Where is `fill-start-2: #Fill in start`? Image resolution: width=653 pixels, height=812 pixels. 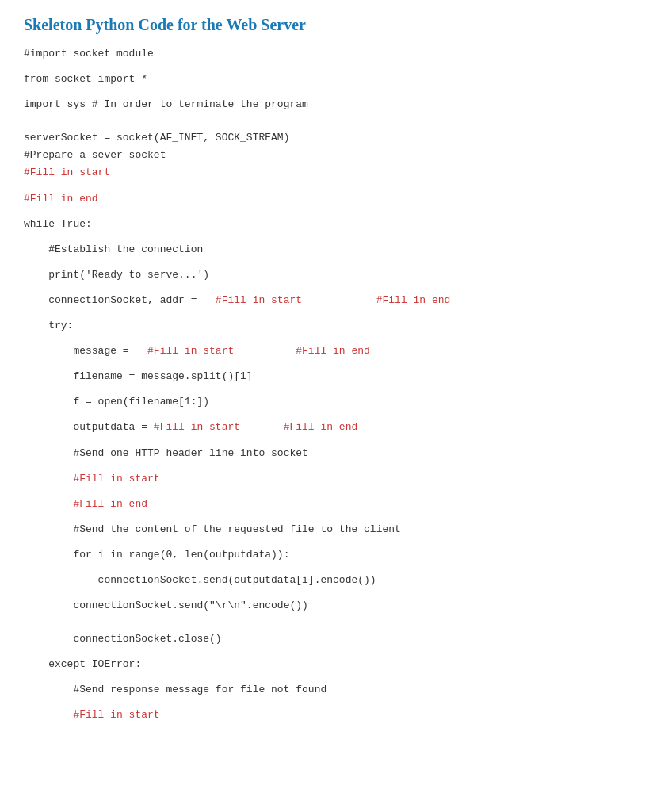 fill-start-2: #Fill in start is located at coordinates (190, 350).